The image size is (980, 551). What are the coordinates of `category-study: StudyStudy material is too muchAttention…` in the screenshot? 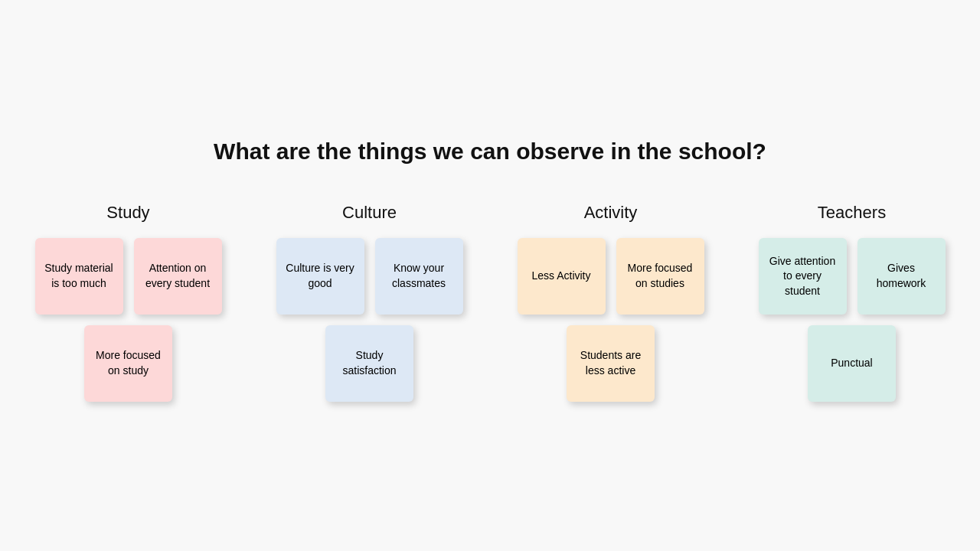 It's located at (129, 308).